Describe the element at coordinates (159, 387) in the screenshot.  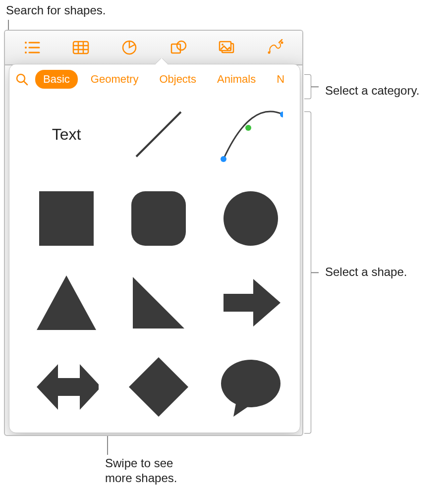
I see `shape-diamond` at that location.